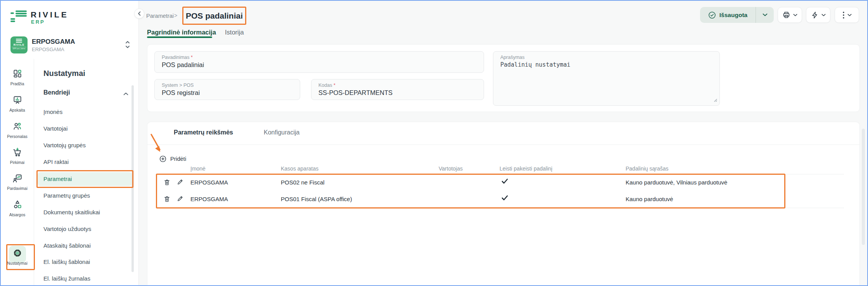 The height and width of the screenshot is (286, 868). What do you see at coordinates (728, 15) in the screenshot?
I see `save-button: Išsaugota` at bounding box center [728, 15].